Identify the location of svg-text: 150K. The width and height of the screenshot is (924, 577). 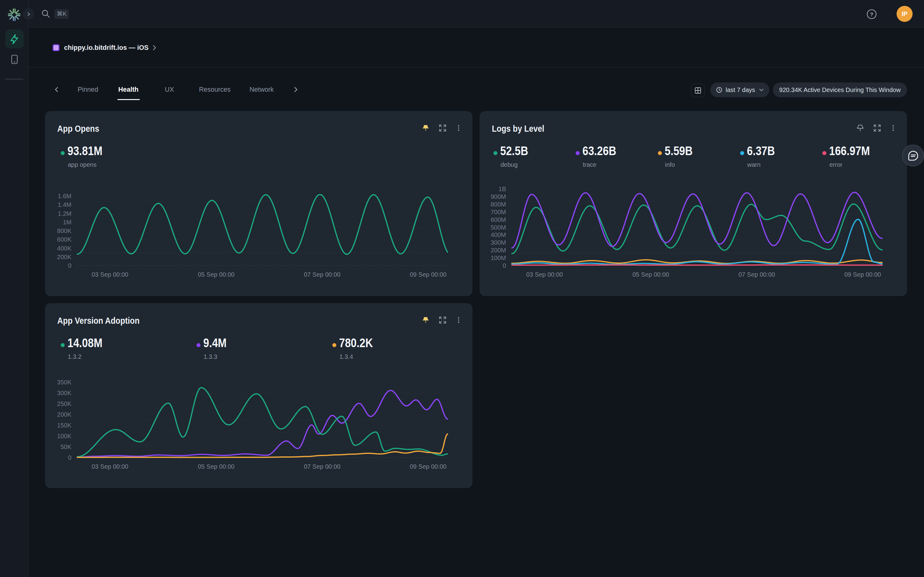
(64, 425).